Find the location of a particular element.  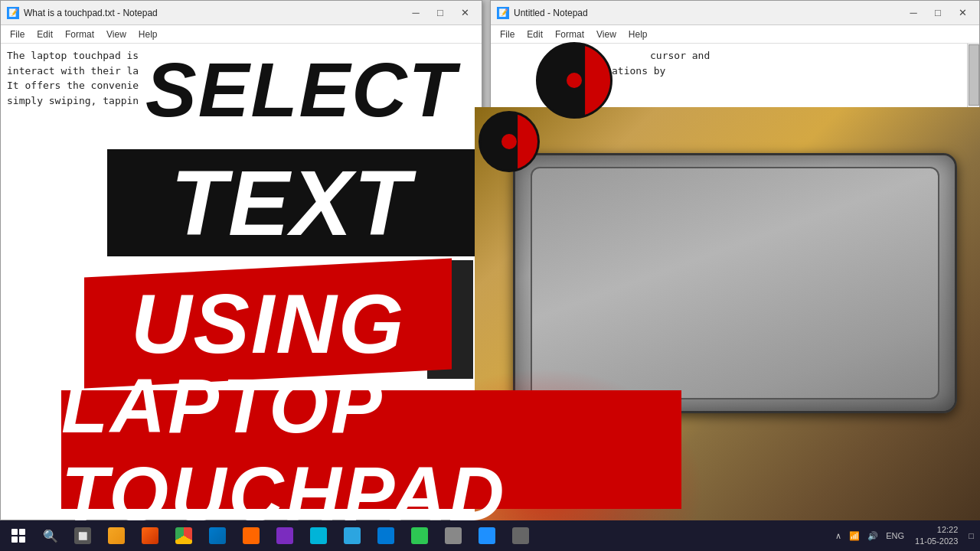

systray-time-value: 12:22 is located at coordinates (948, 530).